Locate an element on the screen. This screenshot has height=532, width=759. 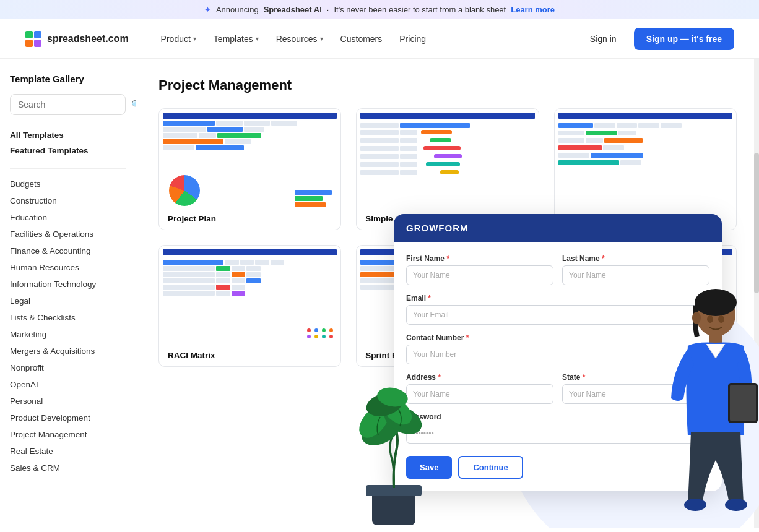
learn-more-link: Learn more is located at coordinates (532, 10).